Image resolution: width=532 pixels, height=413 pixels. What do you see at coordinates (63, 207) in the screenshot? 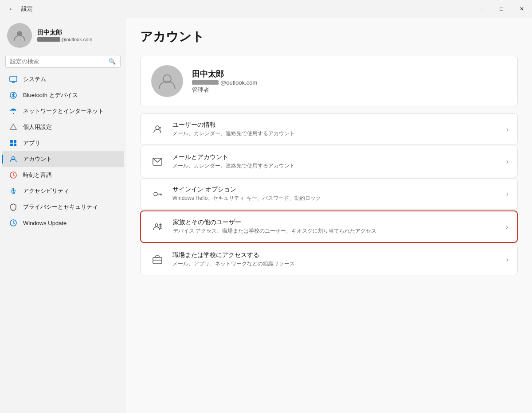
I see `sidebar-item-privacy: プライバシーとセキュリティ` at bounding box center [63, 207].